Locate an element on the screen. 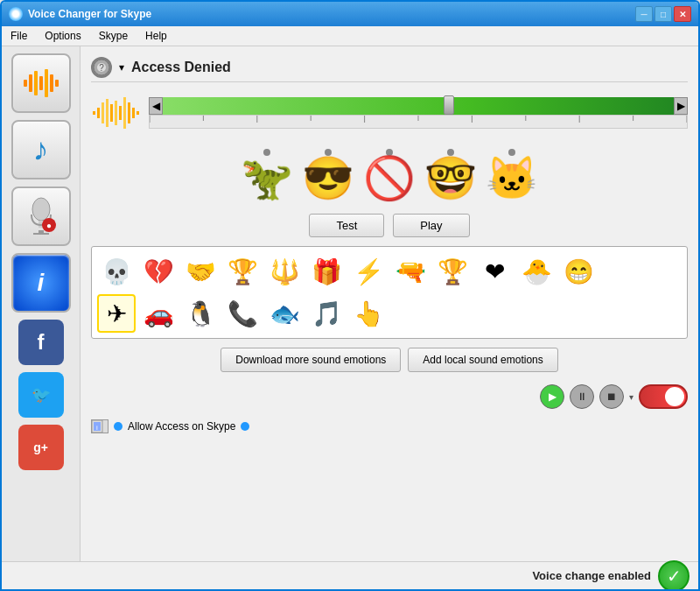 This screenshot has height=591, width=700. morph-cat: 🐱 is located at coordinates (512, 174).